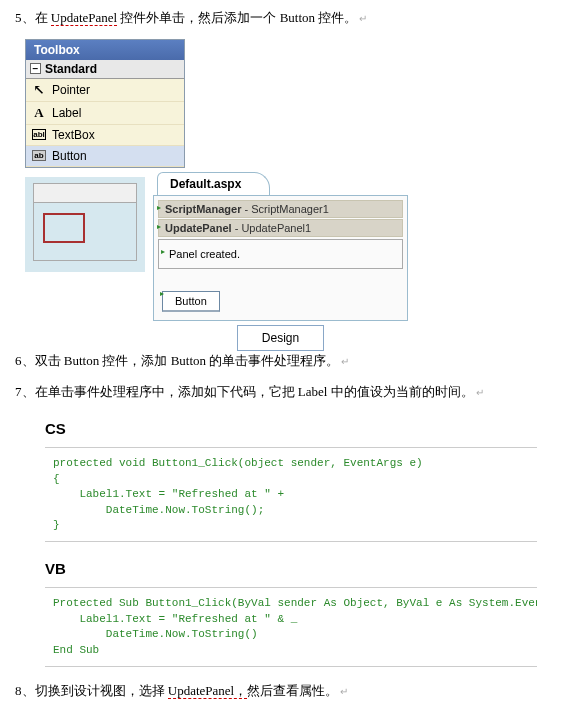 This screenshot has width=562, height=717. I want to click on underline-updatepanel-2: UpdatePanel，, so click(208, 691).